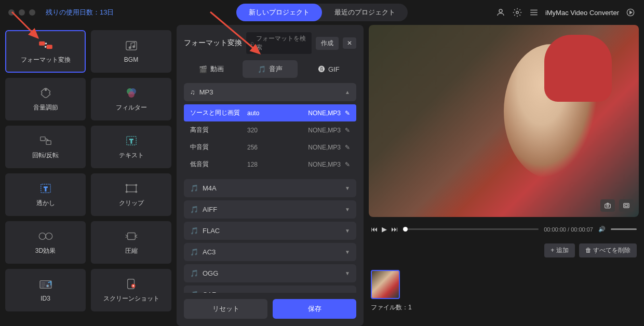  Describe the element at coordinates (270, 92) in the screenshot. I see `format-group-mp3: ♫MP3 ▲` at that location.